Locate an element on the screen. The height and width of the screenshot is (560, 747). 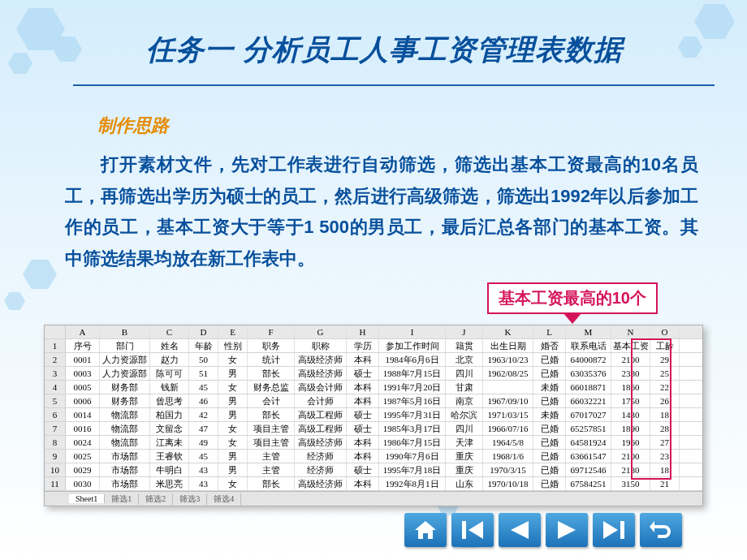
cell: 南京 is located at coordinates (464, 401).